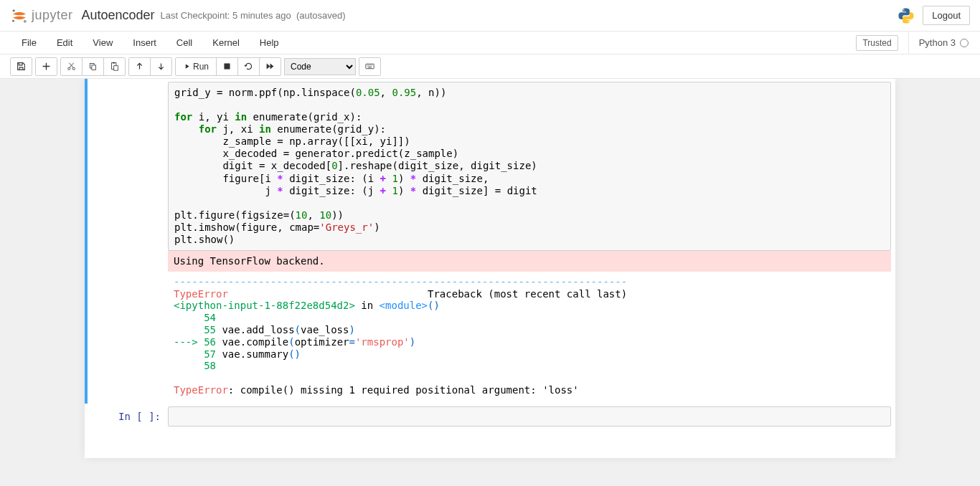  Describe the element at coordinates (227, 66) in the screenshot. I see `stop-icon` at that location.